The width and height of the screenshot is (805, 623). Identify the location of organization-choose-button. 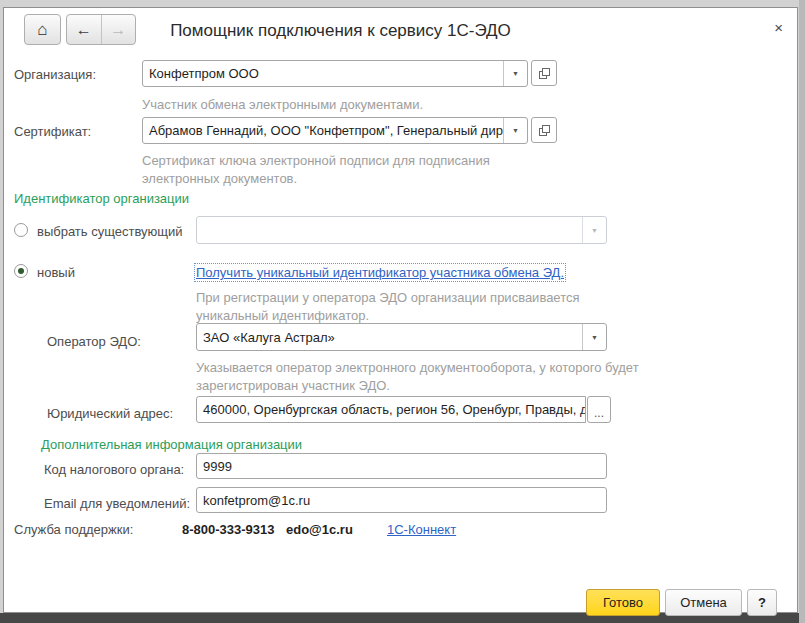
(544, 73).